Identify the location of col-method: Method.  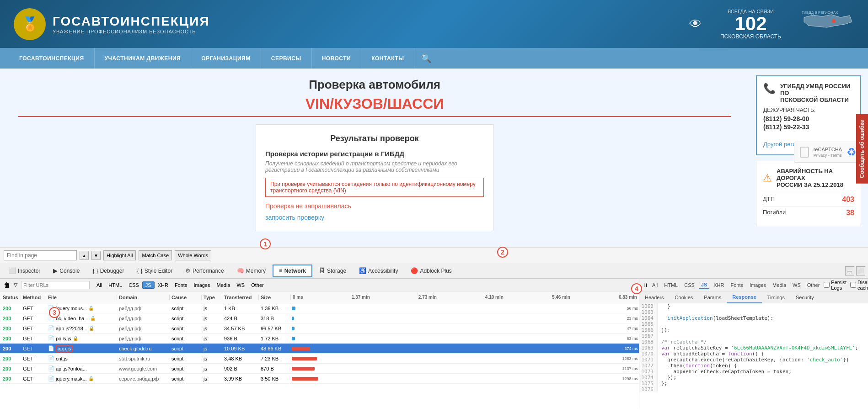
(34, 297).